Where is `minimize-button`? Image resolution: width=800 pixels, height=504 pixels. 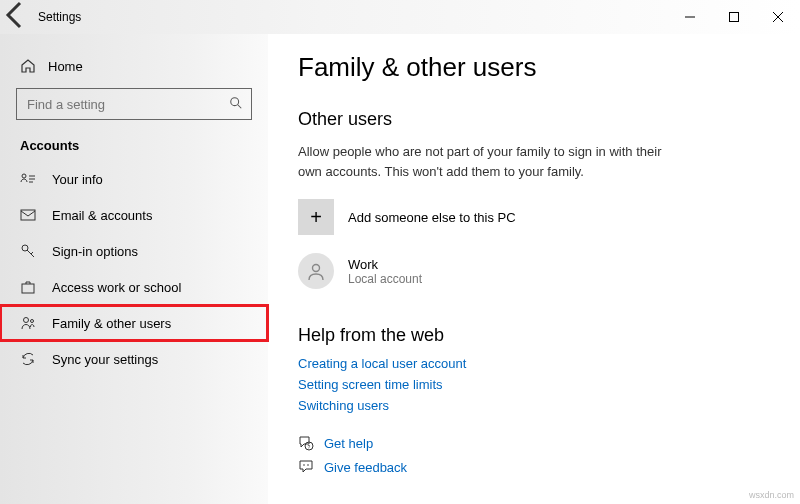 minimize-button is located at coordinates (690, 17).